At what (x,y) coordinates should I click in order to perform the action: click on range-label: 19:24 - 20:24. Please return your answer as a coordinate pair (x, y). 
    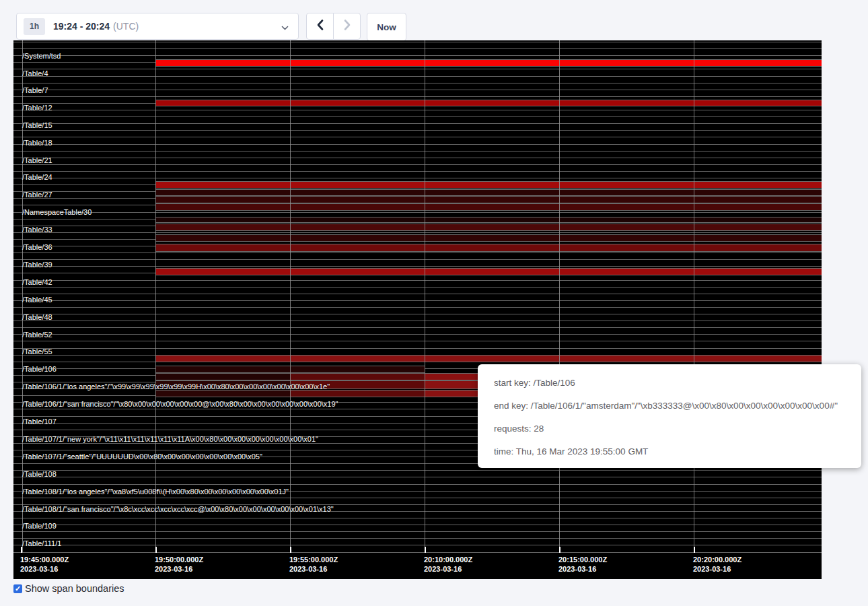
    Looking at the image, I should click on (81, 26).